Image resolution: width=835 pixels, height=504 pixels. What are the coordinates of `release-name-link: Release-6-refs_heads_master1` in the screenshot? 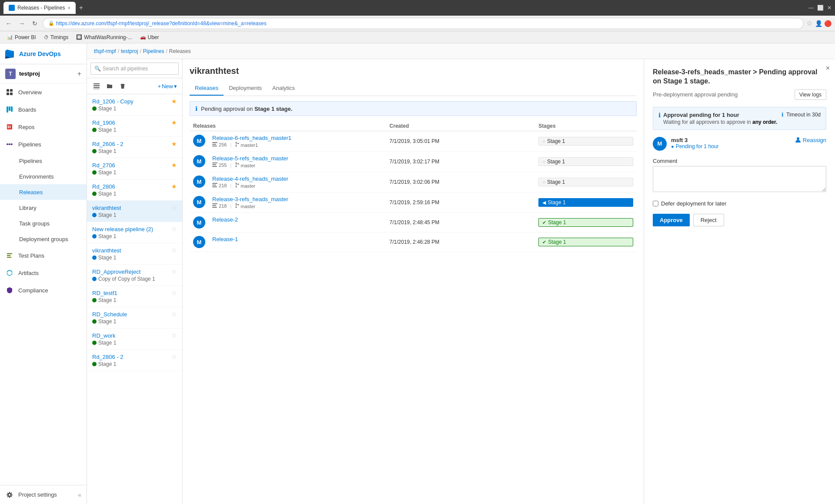 It's located at (252, 138).